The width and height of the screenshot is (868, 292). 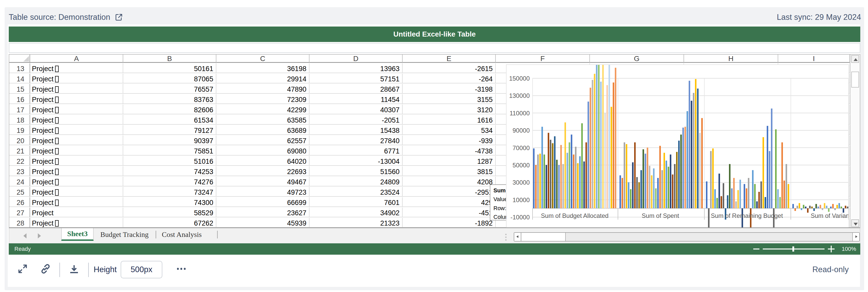 What do you see at coordinates (521, 200) in the screenshot?
I see `svg-text: 10000` at bounding box center [521, 200].